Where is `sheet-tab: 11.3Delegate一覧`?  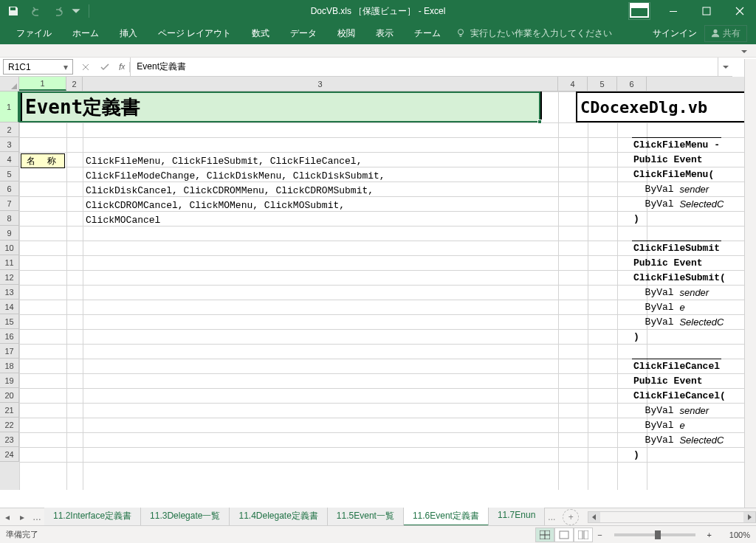
sheet-tab: 11.3Delegate一覧 is located at coordinates (185, 516).